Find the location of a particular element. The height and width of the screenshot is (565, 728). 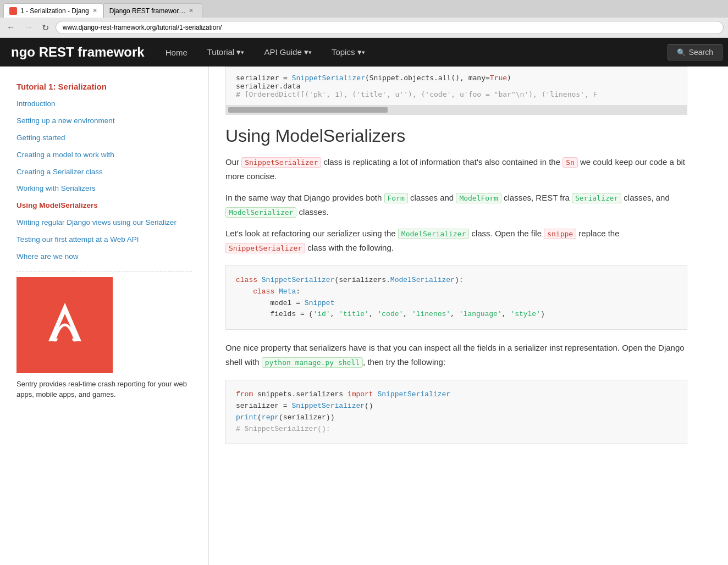

inline-code-shell: python manage.py shell is located at coordinates (312, 363).